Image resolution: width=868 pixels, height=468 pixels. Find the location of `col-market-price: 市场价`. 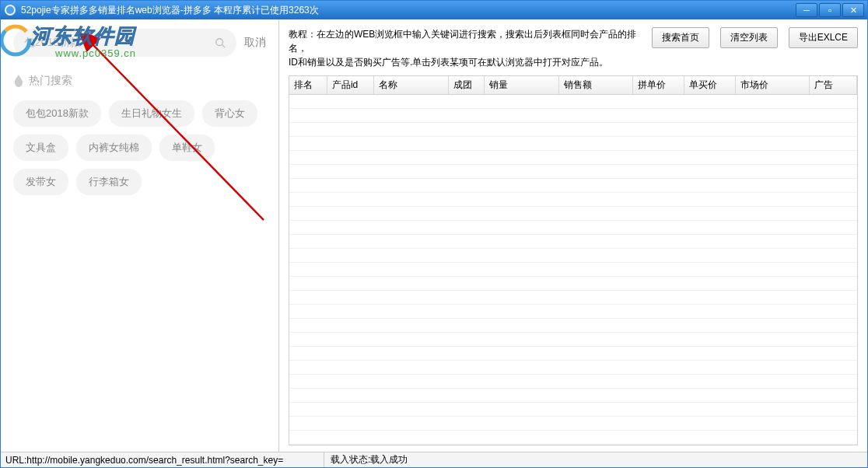

col-market-price: 市场价 is located at coordinates (772, 86).